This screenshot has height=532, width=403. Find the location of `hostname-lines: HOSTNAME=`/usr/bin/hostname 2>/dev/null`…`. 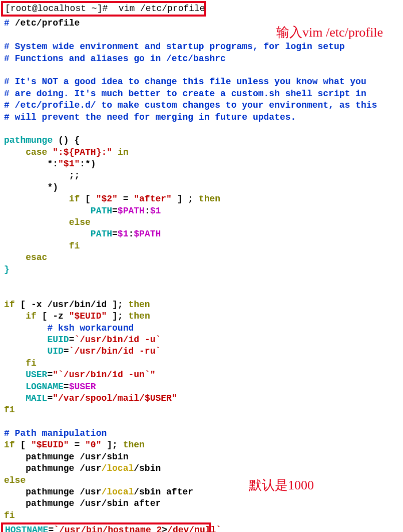

hostname-lines: HOSTNAME=`/usr/bin/hostname 2>/dev/null`… is located at coordinates (106, 528).